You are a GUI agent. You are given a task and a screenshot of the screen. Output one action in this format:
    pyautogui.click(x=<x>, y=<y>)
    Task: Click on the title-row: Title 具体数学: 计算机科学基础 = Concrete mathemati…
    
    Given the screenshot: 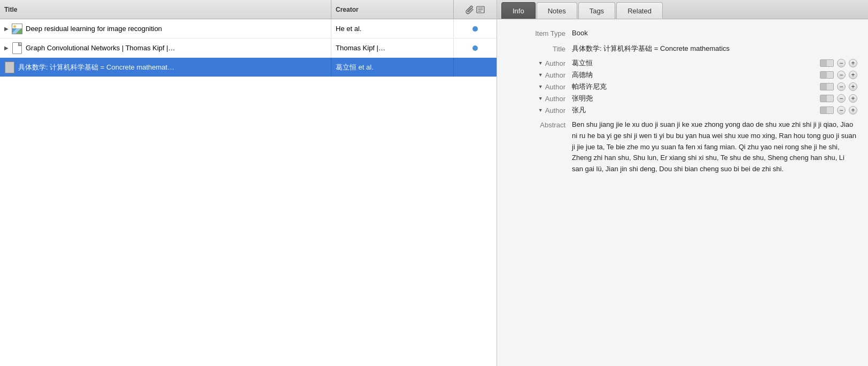 What is the action you would take?
    pyautogui.click(x=683, y=49)
    